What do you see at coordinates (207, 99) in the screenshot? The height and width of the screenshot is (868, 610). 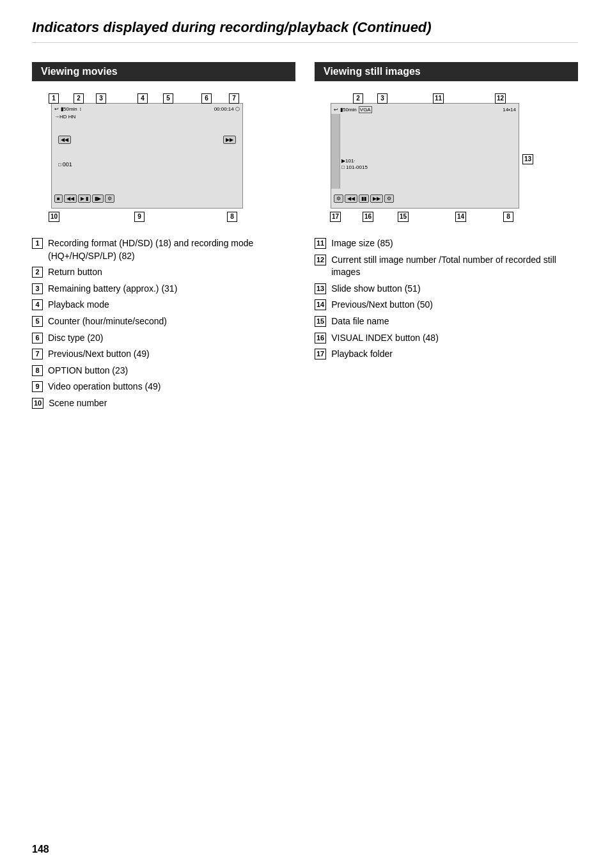 I see `badge-6: 6` at bounding box center [207, 99].